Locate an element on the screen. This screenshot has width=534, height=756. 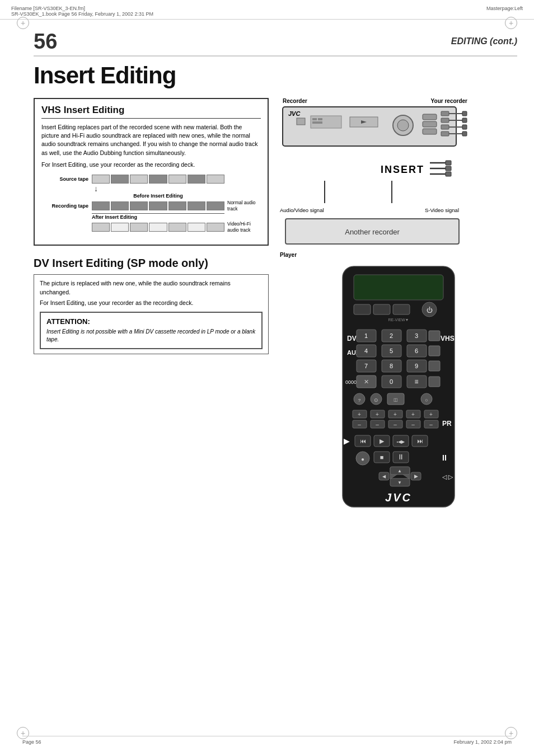
page-number: 56 is located at coordinates (45, 41).